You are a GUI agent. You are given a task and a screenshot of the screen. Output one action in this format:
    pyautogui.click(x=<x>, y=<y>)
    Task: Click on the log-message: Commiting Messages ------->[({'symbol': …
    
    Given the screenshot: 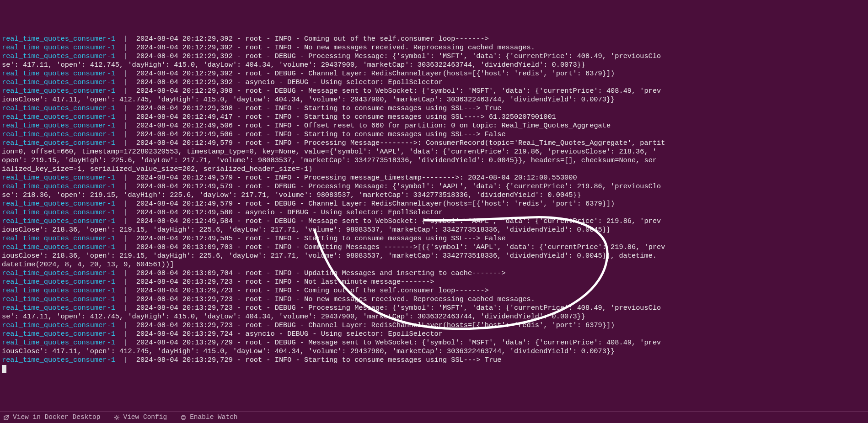 What is the action you would take?
    pyautogui.click(x=485, y=247)
    